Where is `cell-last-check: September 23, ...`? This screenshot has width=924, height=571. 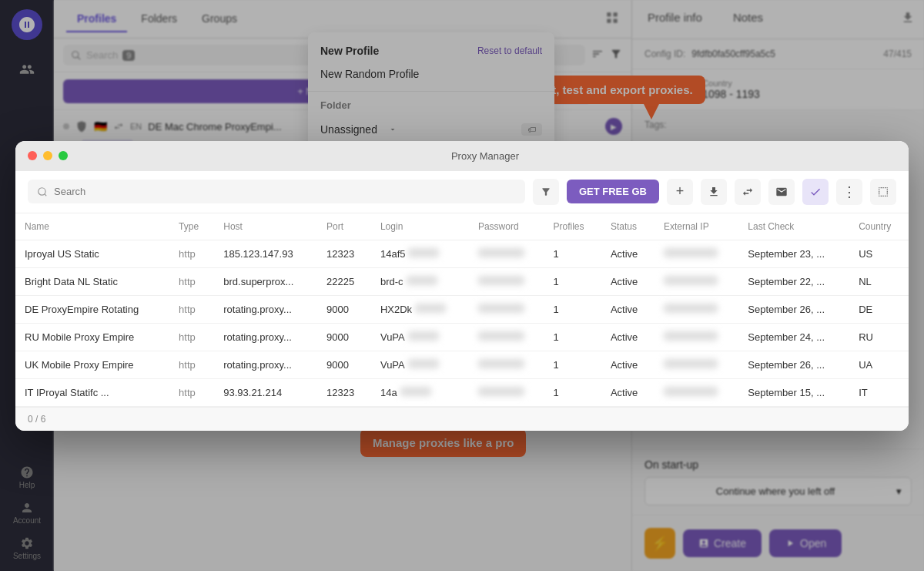
cell-last-check: September 23, ... is located at coordinates (794, 254).